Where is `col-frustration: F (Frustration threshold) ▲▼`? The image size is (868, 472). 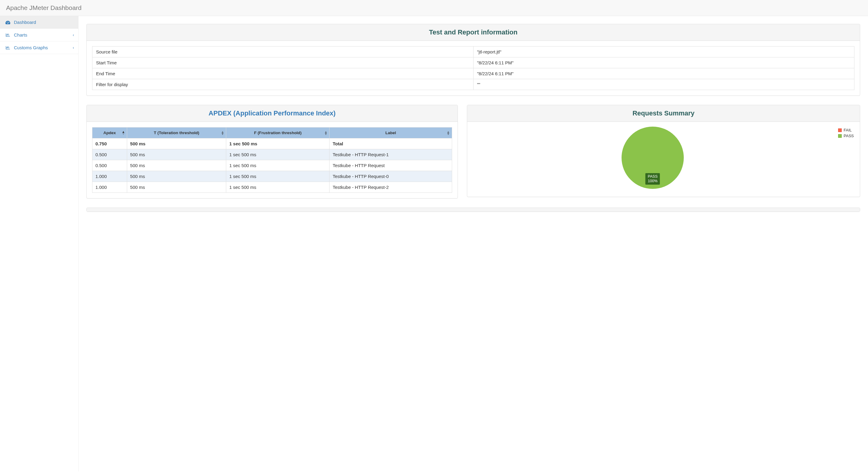
col-frustration: F (Frustration threshold) ▲▼ is located at coordinates (278, 133).